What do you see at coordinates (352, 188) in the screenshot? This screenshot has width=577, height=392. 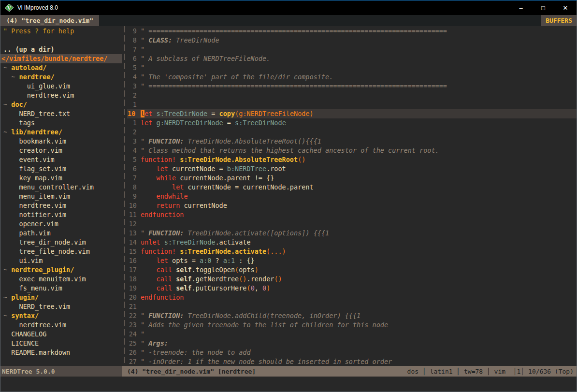 I see `code-line: 8 let currentNode = currentNode.parent` at bounding box center [352, 188].